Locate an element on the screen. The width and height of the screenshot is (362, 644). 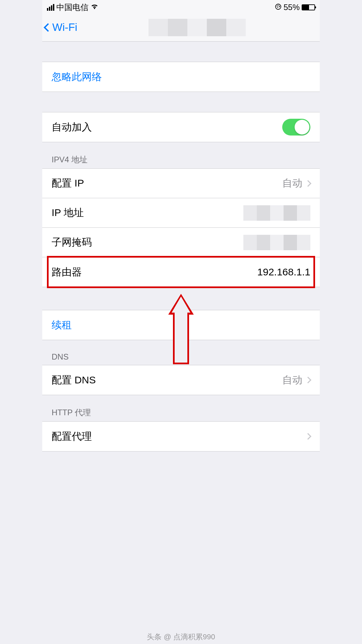
configure-ip-label: 配置 IP is located at coordinates (68, 183).